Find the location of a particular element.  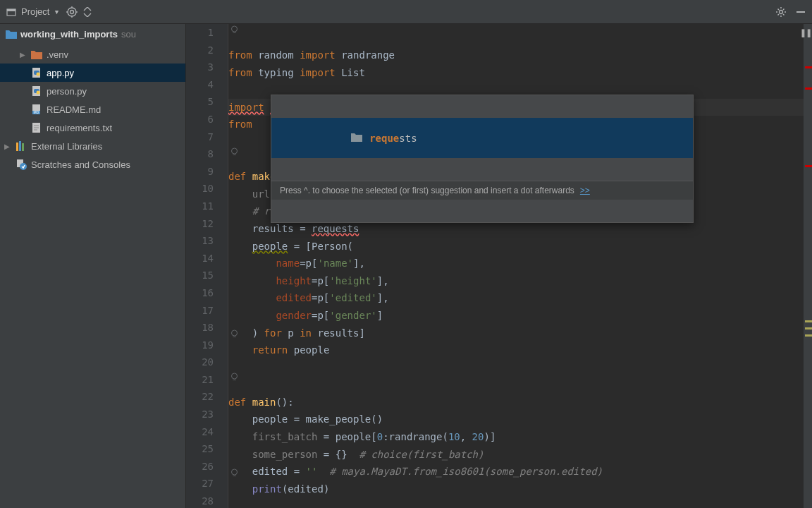

code-line-17: ) for p in results] is located at coordinates (516, 333).